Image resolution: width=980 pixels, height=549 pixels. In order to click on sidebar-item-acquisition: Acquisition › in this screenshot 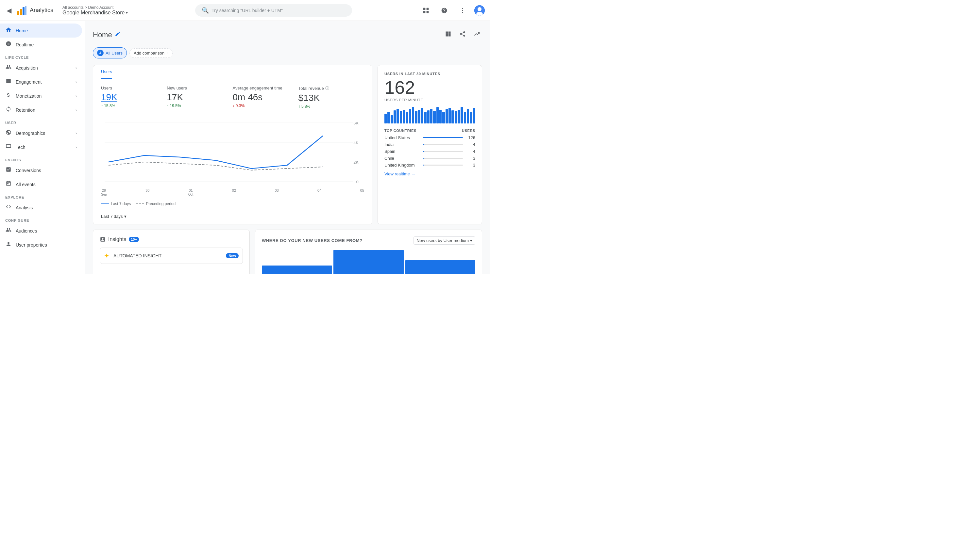, I will do `click(41, 68)`.